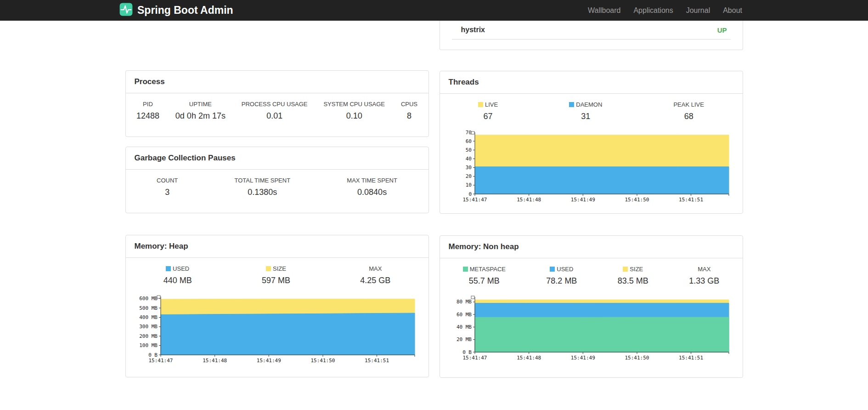 Image resolution: width=868 pixels, height=410 pixels. I want to click on nonheap-used-swatch-icon, so click(552, 269).